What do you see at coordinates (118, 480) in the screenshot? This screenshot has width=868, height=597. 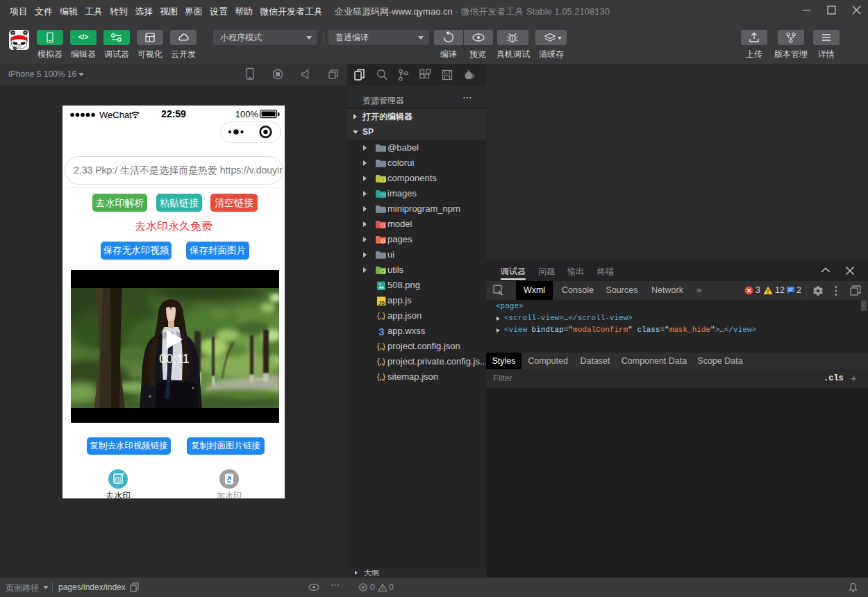 I see `svg-text: 印` at bounding box center [118, 480].